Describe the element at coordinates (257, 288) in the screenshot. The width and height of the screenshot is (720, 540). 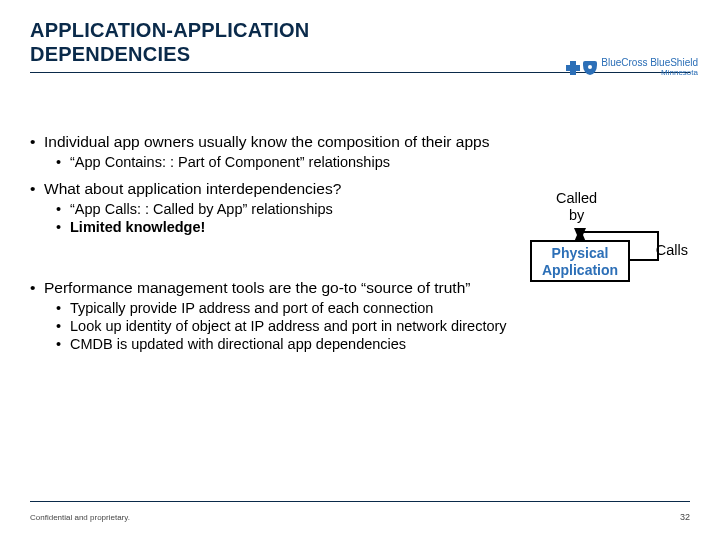
I see `bullet-3: Performance management tools are the go-…` at that location.